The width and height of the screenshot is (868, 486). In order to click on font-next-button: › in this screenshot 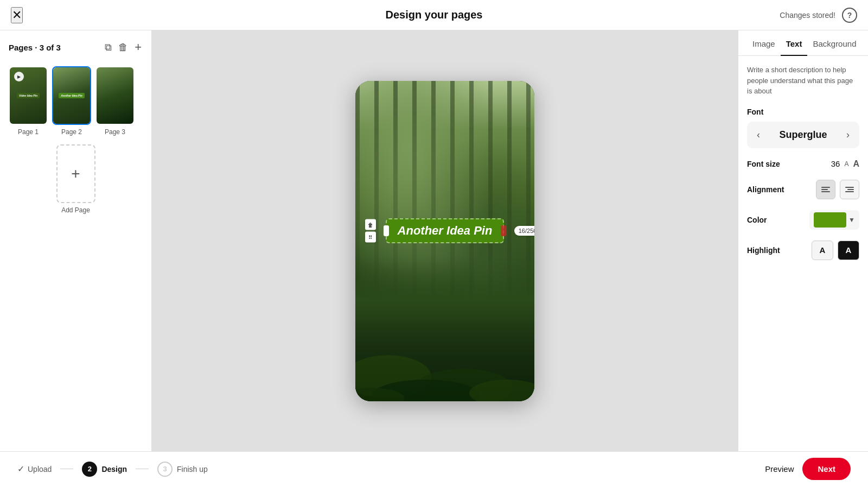, I will do `click(848, 135)`.